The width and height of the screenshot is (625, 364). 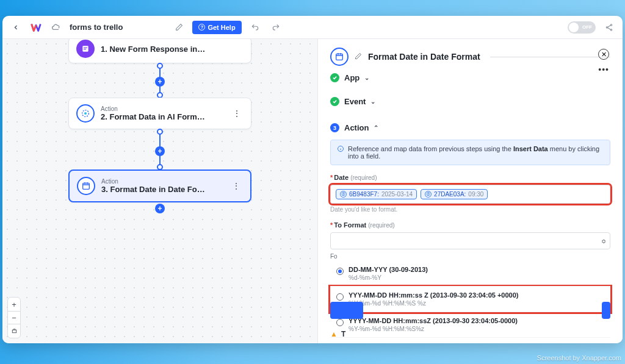 I want to click on data-pill-1: ⦿6B9483F7: 2025-03-14, so click(x=376, y=194).